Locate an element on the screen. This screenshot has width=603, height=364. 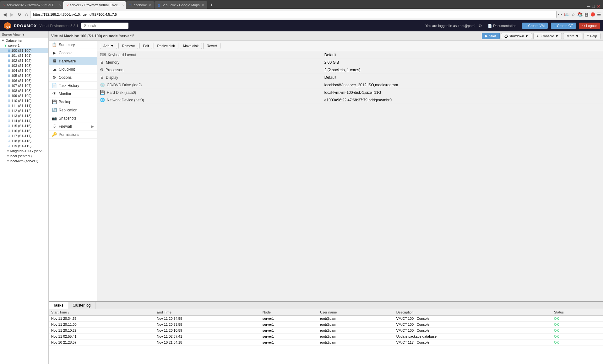
home-button: ⌂ is located at coordinates (26, 14).